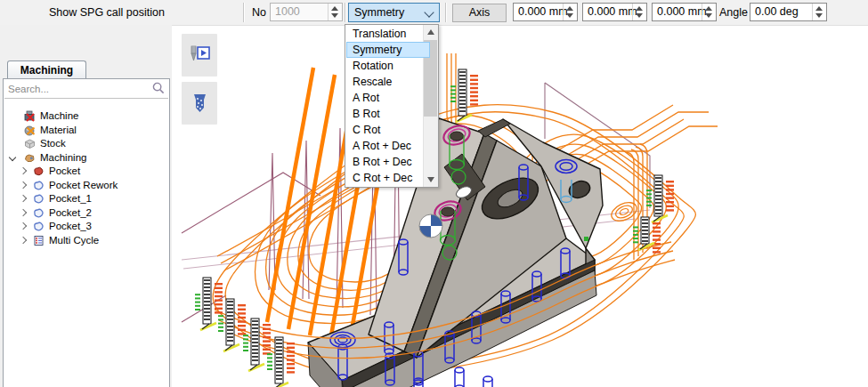  What do you see at coordinates (39, 240) in the screenshot?
I see `multi-cycle-icon` at bounding box center [39, 240].